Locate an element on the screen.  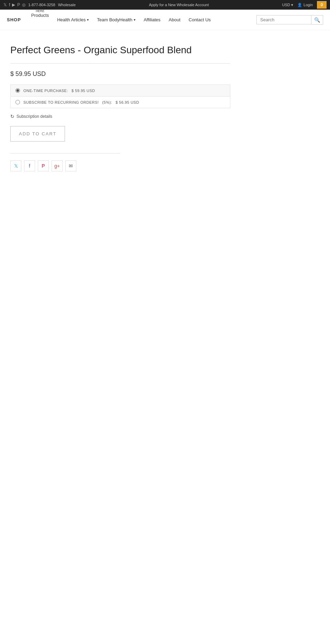
apply-link: Apply for a New Wholesale Account is located at coordinates (179, 5).